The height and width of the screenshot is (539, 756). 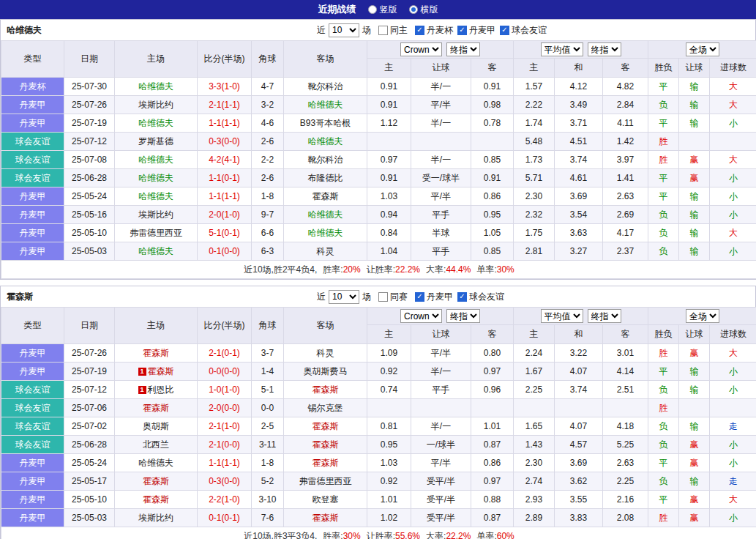 I want to click on score-link: 4-2(4-1), so click(x=224, y=160).